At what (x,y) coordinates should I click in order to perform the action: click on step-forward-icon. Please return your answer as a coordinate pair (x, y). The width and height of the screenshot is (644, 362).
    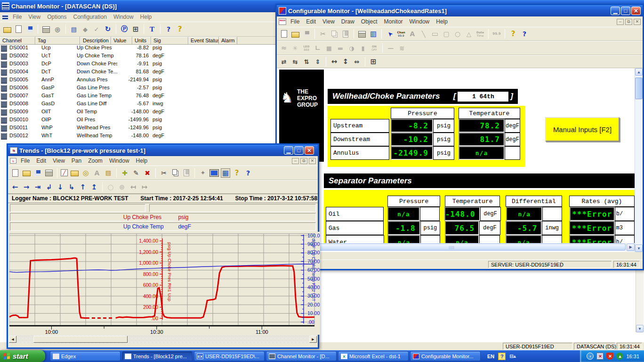
    Looking at the image, I should click on (145, 187).